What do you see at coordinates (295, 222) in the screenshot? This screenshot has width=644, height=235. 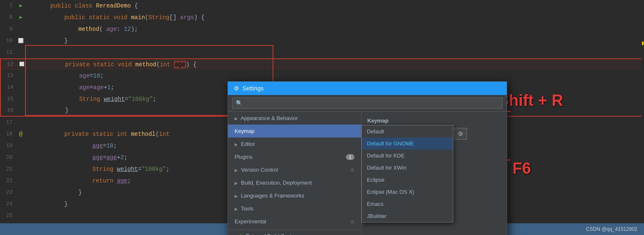 I see `menu-item-experimental: Experimental ⊞` at bounding box center [295, 222].